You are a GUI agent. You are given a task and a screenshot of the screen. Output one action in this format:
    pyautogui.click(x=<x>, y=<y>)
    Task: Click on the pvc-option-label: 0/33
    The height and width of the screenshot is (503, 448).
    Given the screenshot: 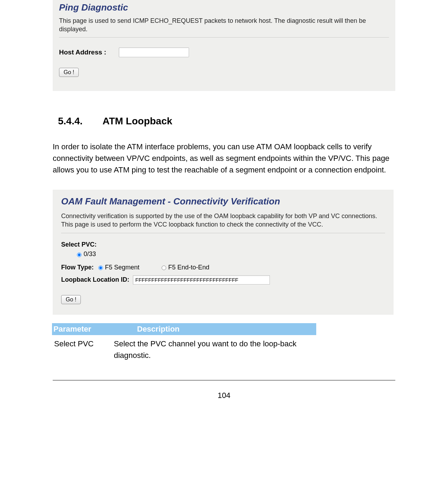 What is the action you would take?
    pyautogui.click(x=90, y=254)
    